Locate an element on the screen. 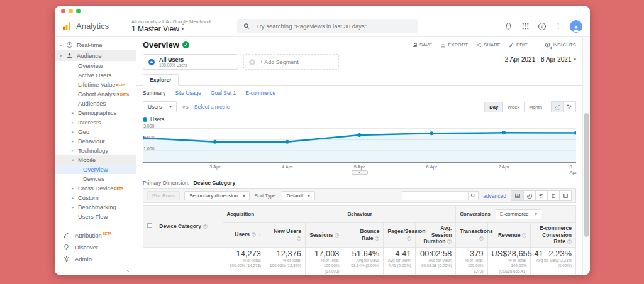  sidebar-item-behaviour: ▸Behaviour is located at coordinates (96, 141).